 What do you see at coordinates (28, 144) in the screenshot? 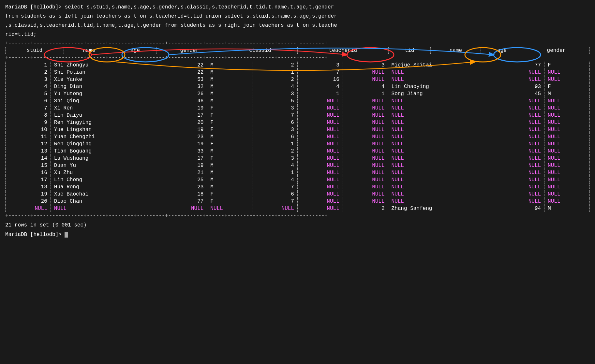
I see `table-cell: 12` at bounding box center [28, 144].